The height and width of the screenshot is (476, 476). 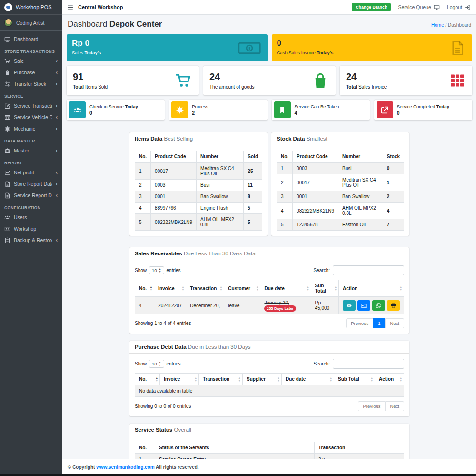 I want to click on cart-icon, so click(x=8, y=61).